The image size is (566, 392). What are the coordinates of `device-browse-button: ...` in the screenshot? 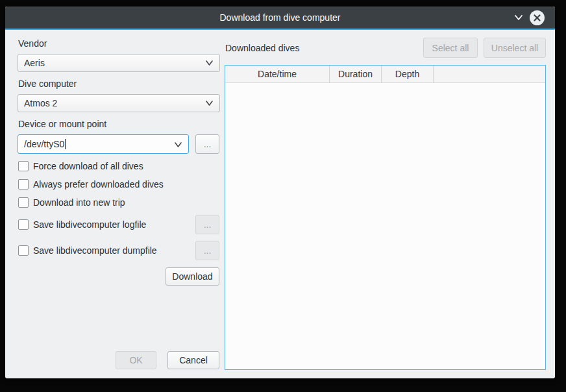 It's located at (208, 144).